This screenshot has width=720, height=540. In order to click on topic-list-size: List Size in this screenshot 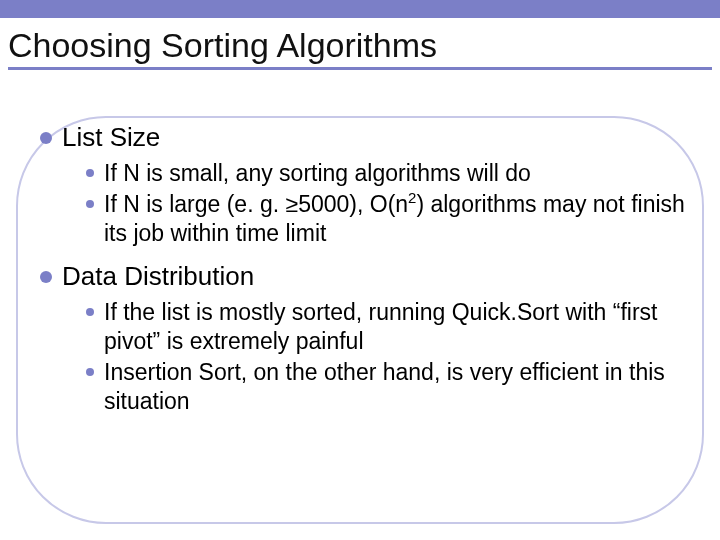, I will do `click(366, 138)`.